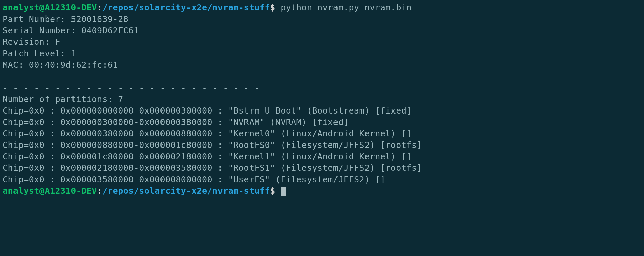 The width and height of the screenshot is (644, 256). Describe the element at coordinates (71, 30) in the screenshot. I see `output-serial-number: Serial Number: 0409D62FC61` at that location.